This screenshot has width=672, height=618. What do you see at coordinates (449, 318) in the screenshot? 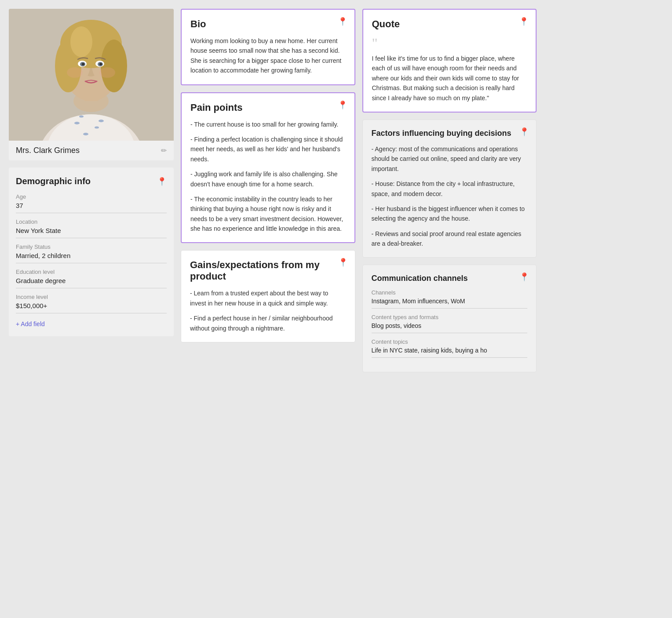
I see `communication-card: 📍 Communication channels Channels Instag…` at bounding box center [449, 318].